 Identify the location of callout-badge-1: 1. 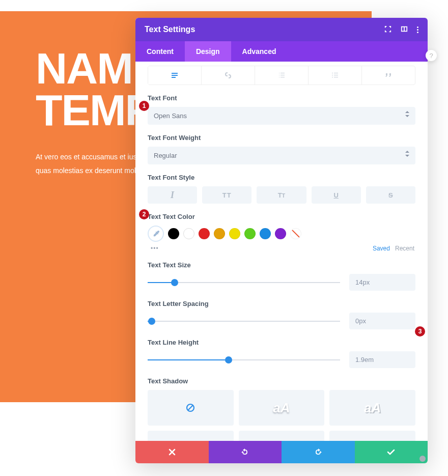
(144, 106).